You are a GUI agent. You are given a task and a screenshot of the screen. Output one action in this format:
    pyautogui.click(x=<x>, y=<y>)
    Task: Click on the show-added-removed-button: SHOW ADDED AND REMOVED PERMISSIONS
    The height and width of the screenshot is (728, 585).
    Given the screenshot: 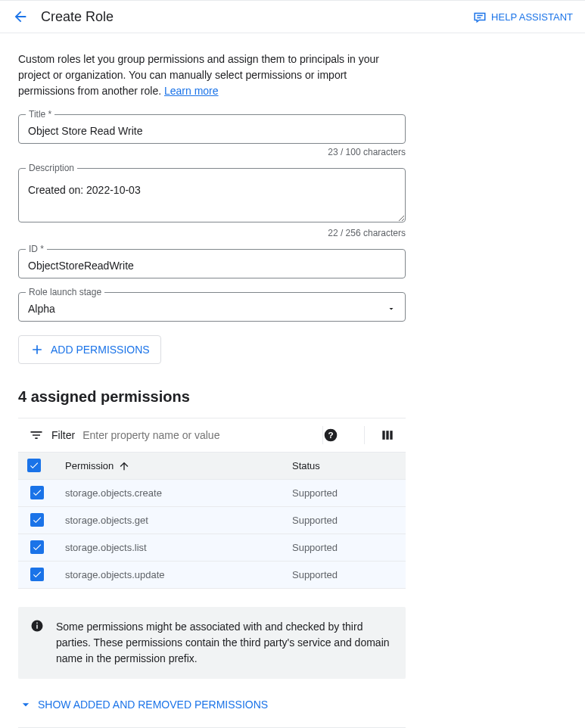 What is the action you would take?
    pyautogui.click(x=212, y=705)
    